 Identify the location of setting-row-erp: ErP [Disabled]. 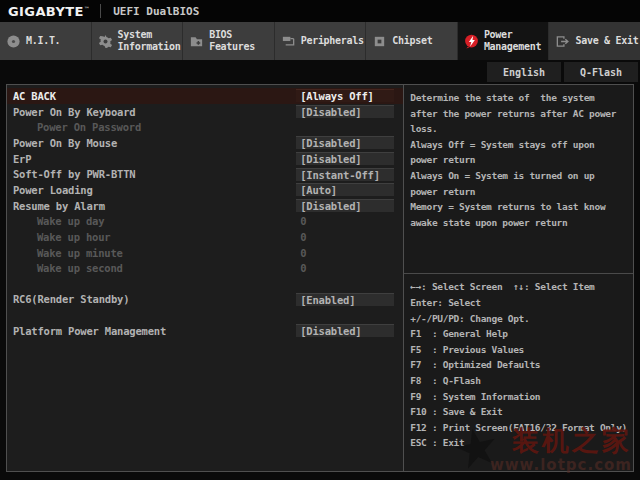
(205, 159).